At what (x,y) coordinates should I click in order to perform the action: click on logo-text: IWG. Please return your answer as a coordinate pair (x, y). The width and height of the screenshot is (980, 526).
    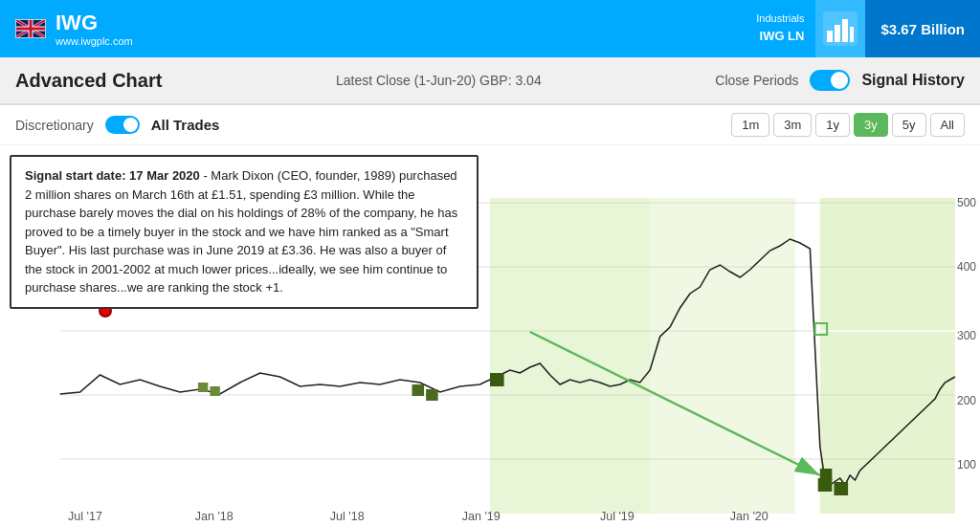
    Looking at the image, I should click on (94, 23).